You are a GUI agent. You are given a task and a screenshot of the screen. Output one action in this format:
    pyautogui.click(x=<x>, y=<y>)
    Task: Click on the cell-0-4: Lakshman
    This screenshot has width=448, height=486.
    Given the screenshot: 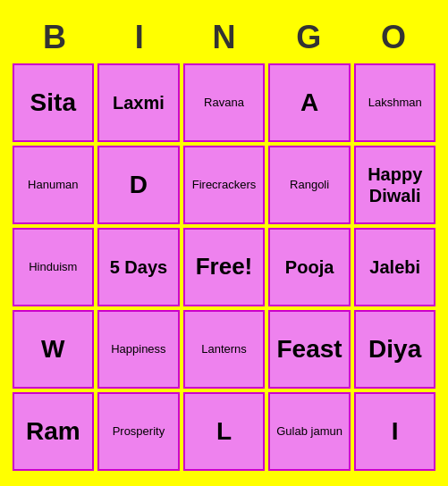 What is the action you would take?
    pyautogui.click(x=395, y=103)
    